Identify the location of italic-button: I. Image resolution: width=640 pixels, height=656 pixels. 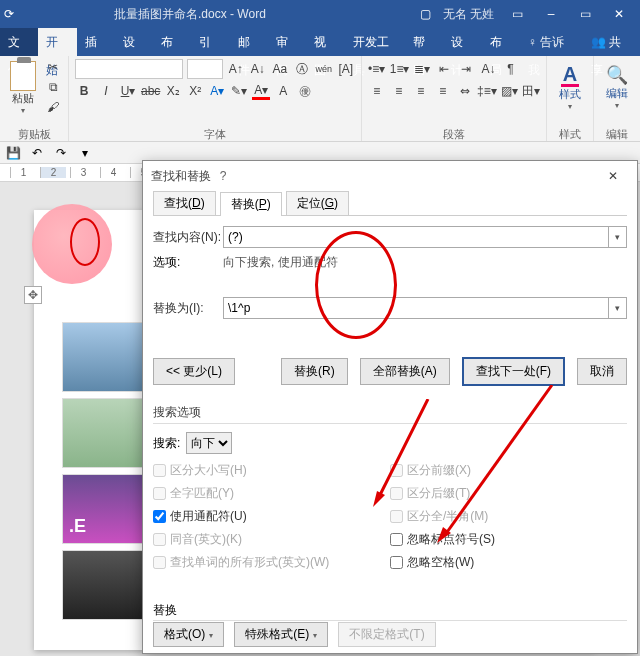
(106, 91).